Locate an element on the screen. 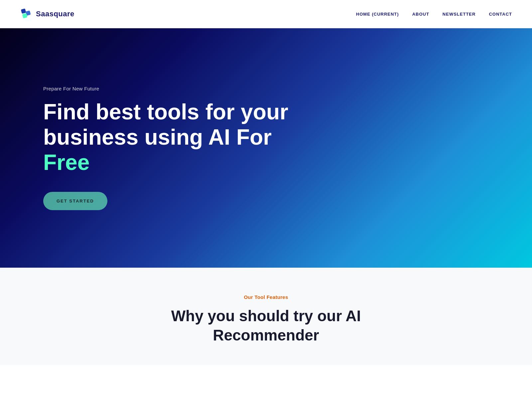 This screenshot has height=399, width=532. hero-subtitle: Prepare For New Future is located at coordinates (168, 88).